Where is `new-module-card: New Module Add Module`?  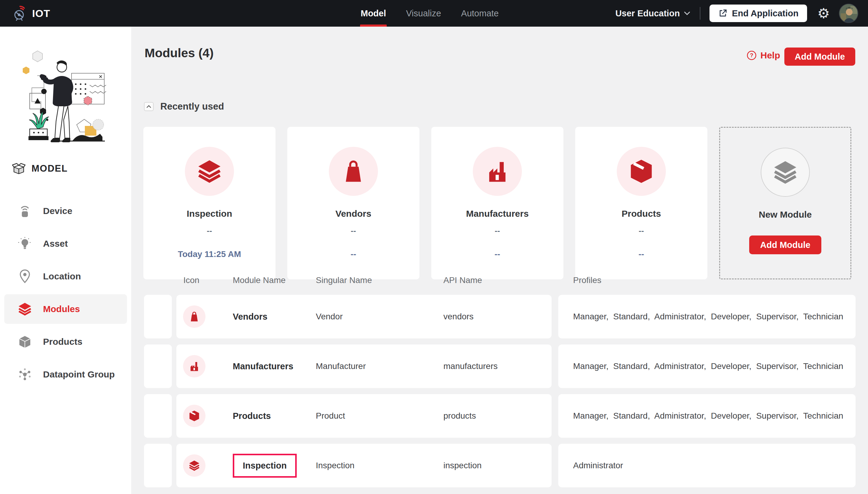 new-module-card: New Module Add Module is located at coordinates (785, 203).